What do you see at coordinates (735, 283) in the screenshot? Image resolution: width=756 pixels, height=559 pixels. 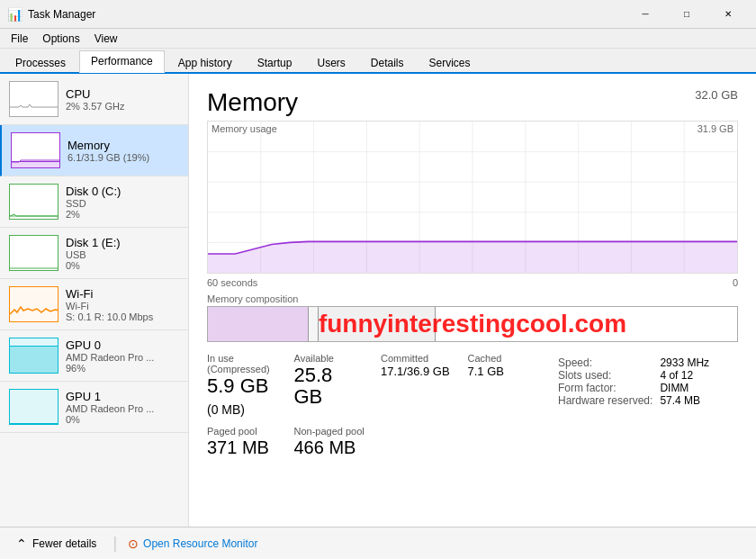 I see `graph-time-right: 0` at bounding box center [735, 283].